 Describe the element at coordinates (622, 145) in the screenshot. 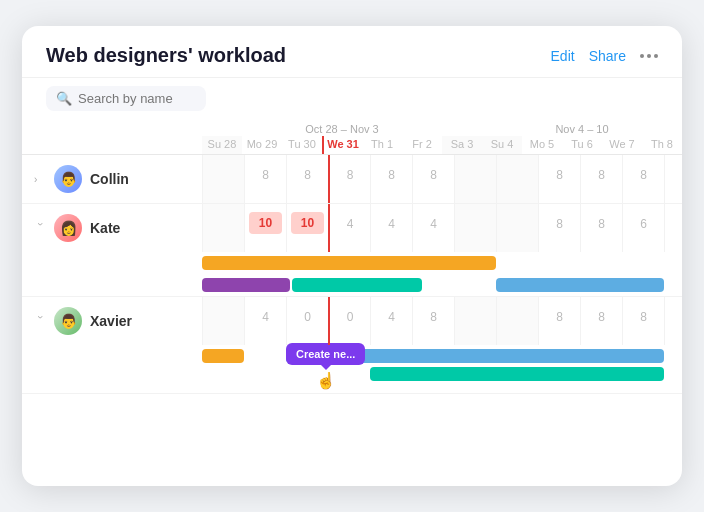

I see `day-header-we7: We 7` at that location.